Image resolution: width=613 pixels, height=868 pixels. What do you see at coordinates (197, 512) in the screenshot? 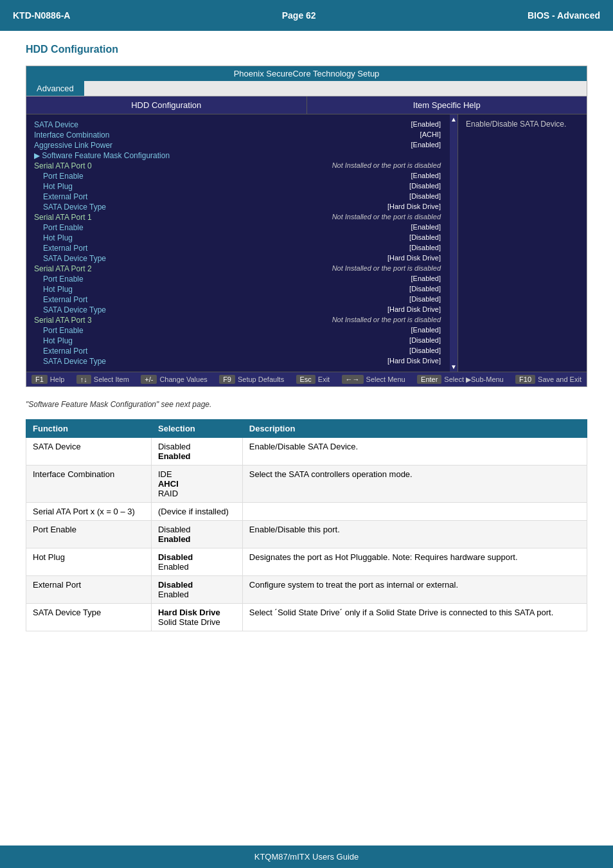
I see `cell-selection: (Device if installed)` at bounding box center [197, 512].